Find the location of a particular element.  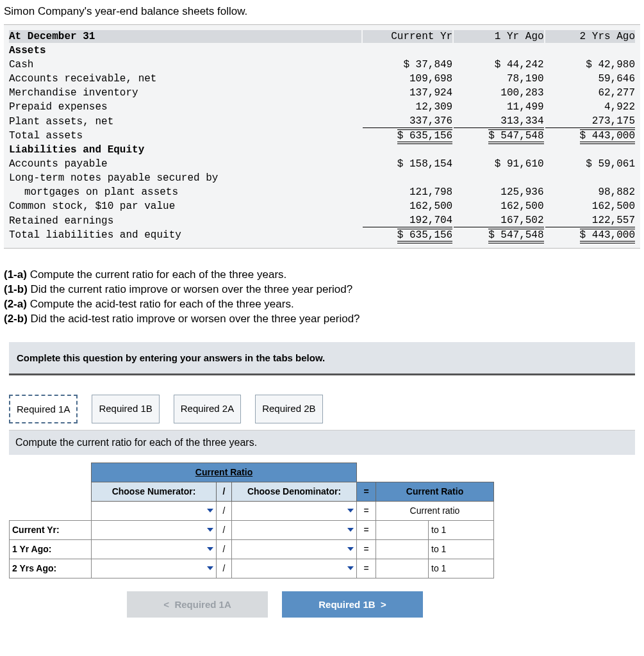

row1-slash: / is located at coordinates (224, 530).